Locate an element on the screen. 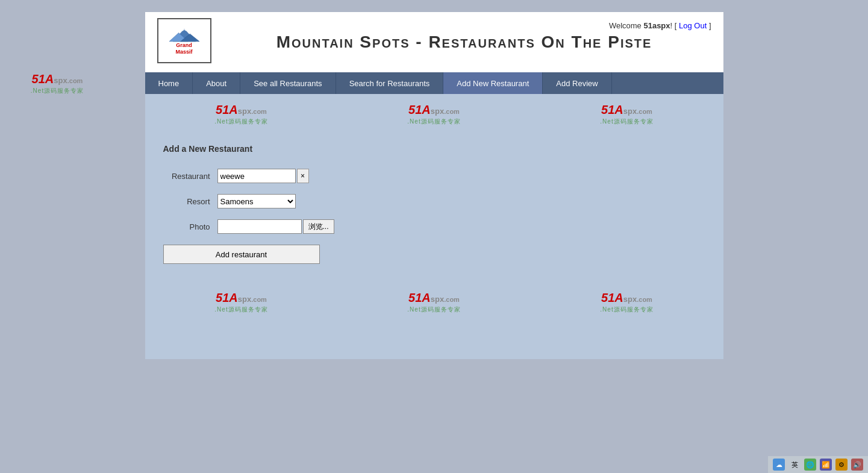  logout-link: Log Out is located at coordinates (693, 25).